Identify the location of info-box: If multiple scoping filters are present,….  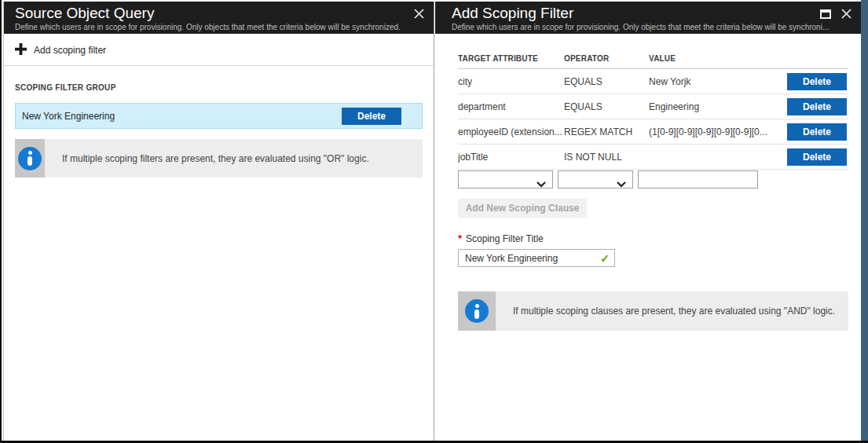
(218, 159).